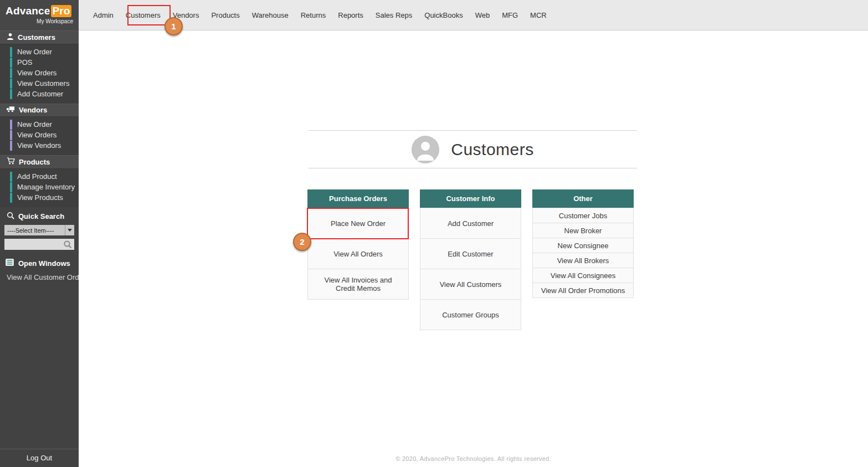  What do you see at coordinates (471, 223) in the screenshot?
I see `menu-item-add-customer: Add Customer` at bounding box center [471, 223].